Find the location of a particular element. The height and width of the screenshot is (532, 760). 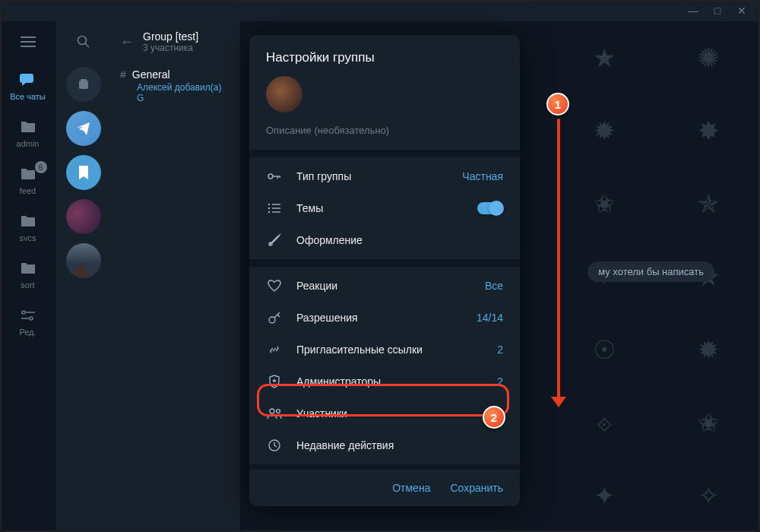

row-topics: Темы is located at coordinates (385, 208).